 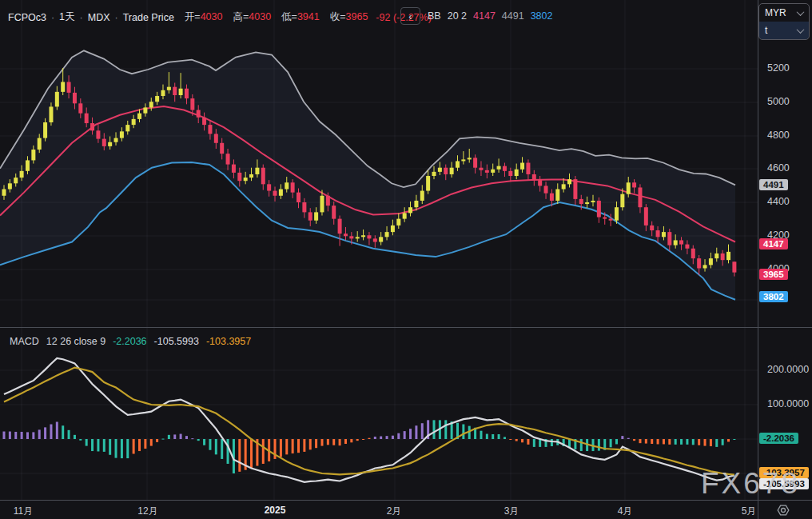 I want to click on collapse-legend-button: ‹, so click(x=411, y=16).